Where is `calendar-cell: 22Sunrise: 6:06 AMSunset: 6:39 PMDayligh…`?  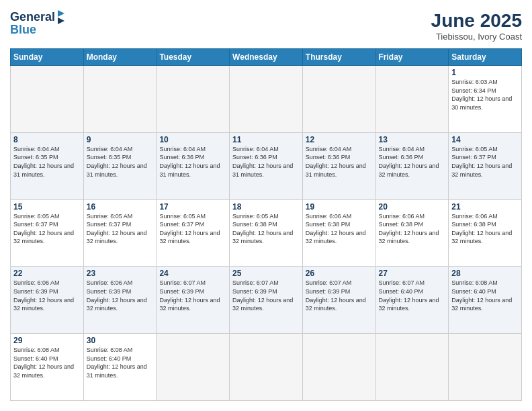
calendar-cell: 22Sunrise: 6:06 AMSunset: 6:39 PMDayligh… is located at coordinates (47, 300).